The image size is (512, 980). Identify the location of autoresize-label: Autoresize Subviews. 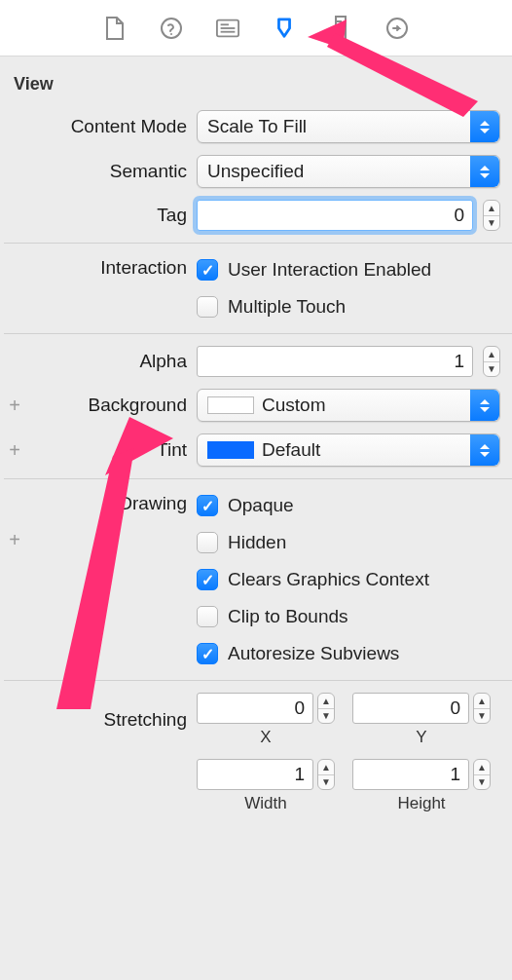
(313, 654).